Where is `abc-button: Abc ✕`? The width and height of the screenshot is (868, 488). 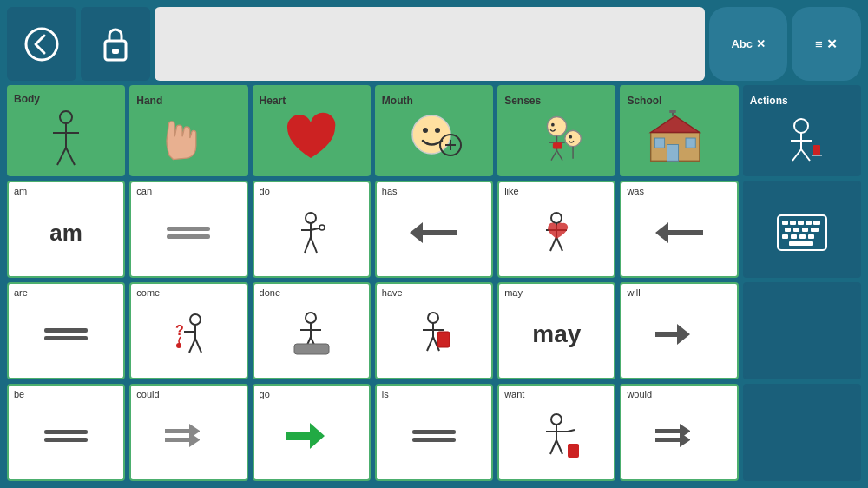
abc-button: Abc ✕ is located at coordinates (748, 43).